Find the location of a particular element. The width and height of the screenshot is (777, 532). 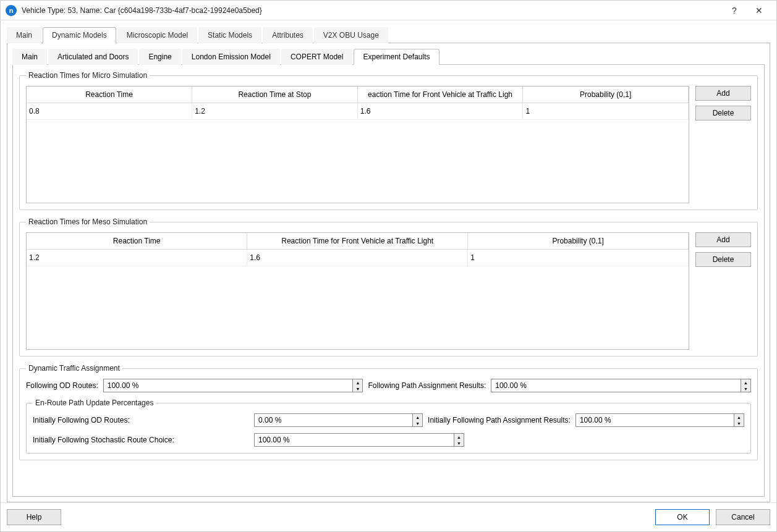

micro-cell-prob: 1 is located at coordinates (606, 111).